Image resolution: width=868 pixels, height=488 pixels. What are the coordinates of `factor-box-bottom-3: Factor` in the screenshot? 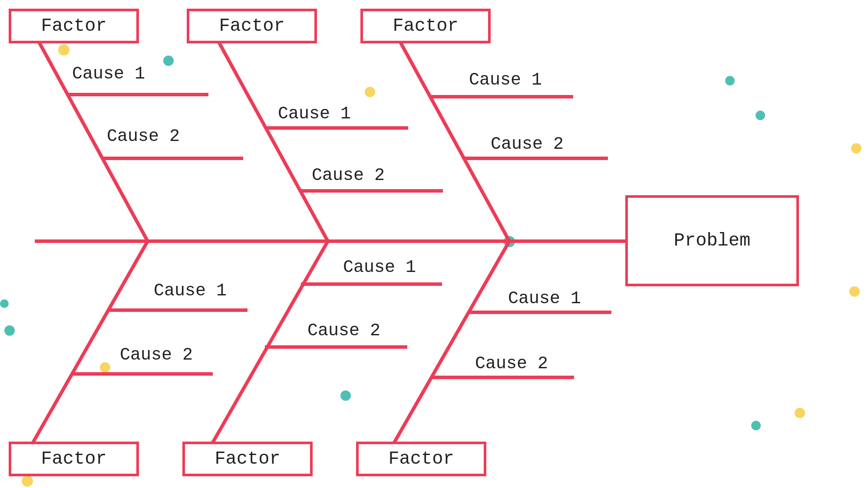 It's located at (421, 459).